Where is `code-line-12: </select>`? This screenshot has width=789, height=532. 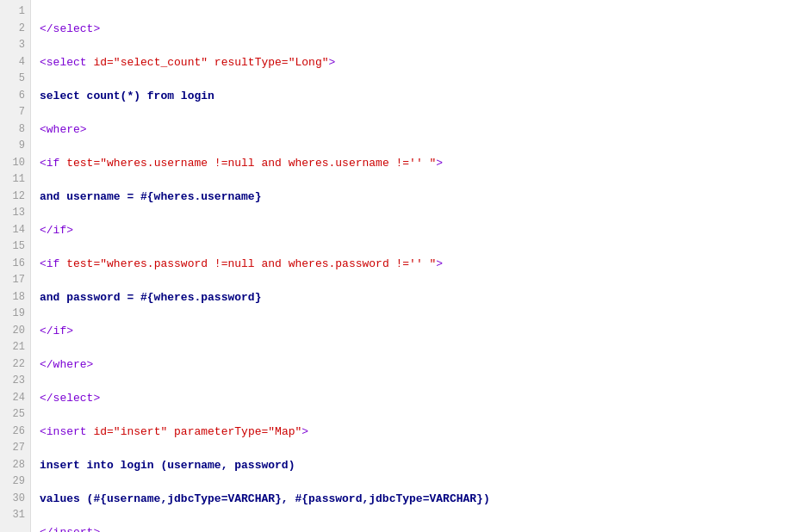
code-line-12: </select> is located at coordinates (410, 399).